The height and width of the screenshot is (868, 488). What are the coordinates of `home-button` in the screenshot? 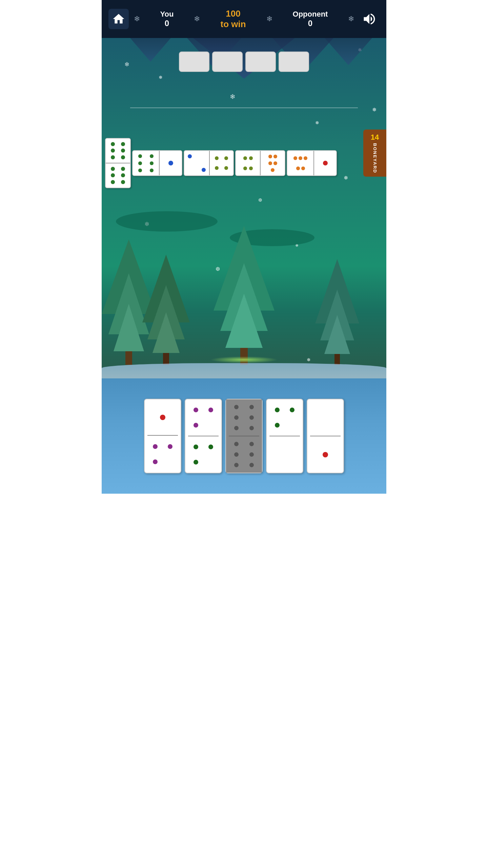 It's located at (119, 19).